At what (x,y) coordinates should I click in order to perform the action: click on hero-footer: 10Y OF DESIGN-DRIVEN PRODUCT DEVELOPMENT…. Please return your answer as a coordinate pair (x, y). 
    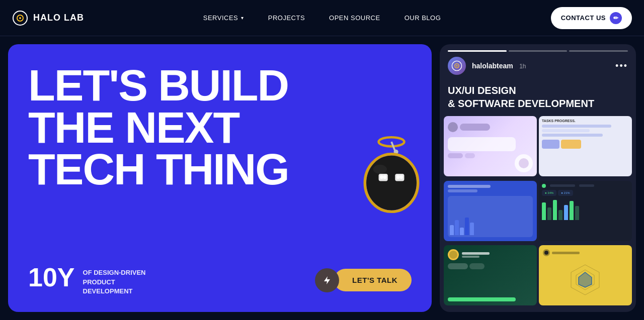
    Looking at the image, I should click on (220, 280).